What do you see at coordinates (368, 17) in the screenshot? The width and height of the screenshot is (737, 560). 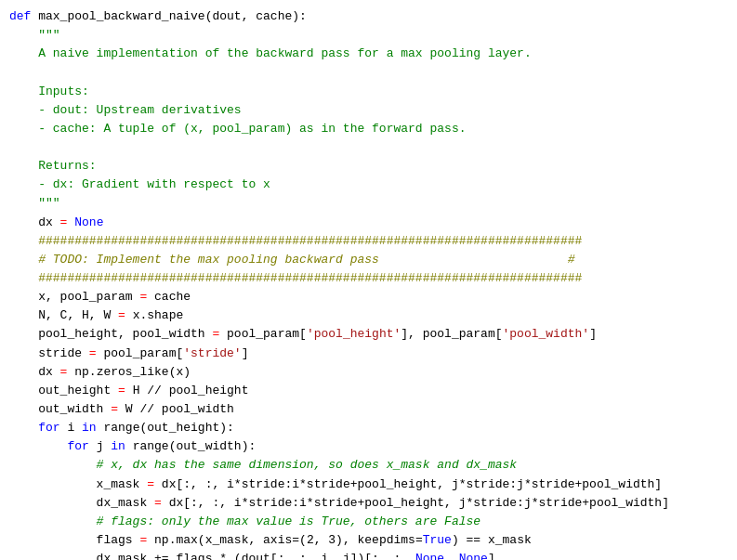 I see `line-1: def max_pool_backward_naive(dout, cache)…` at bounding box center [368, 17].